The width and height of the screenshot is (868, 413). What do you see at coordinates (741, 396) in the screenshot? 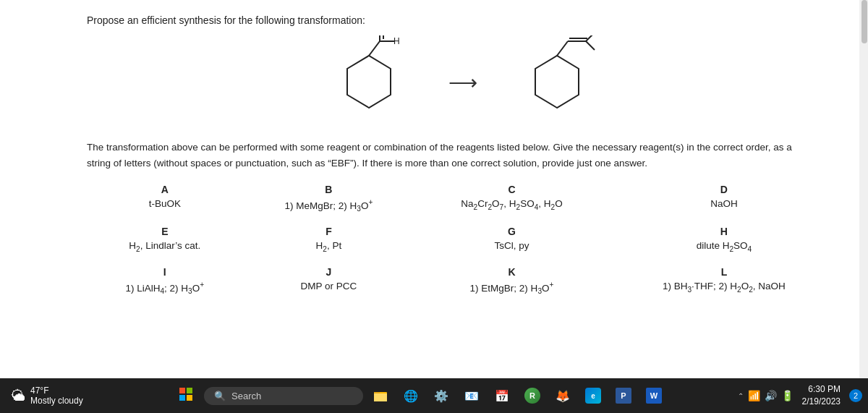
I see `tray-arrow: ⌃` at bounding box center [741, 396].